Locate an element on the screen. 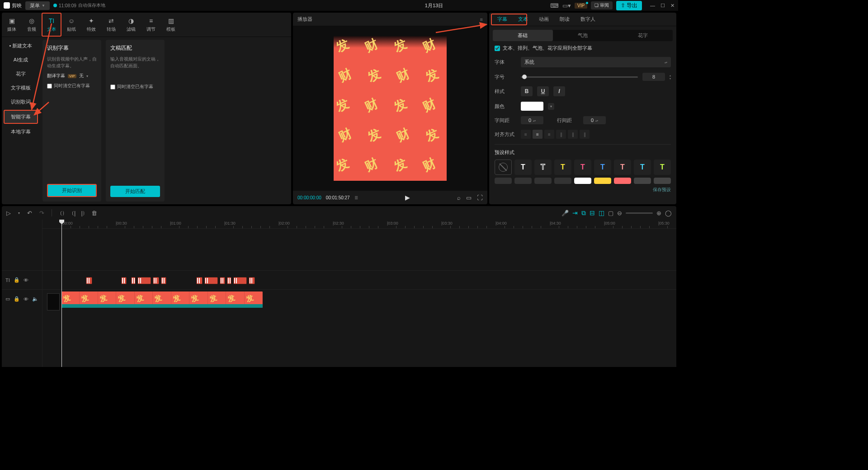 The height and width of the screenshot is (470, 868). time-ruler: |00:00|00:30|01:00|01:30|02:00|02:30|03:… is located at coordinates (359, 224).